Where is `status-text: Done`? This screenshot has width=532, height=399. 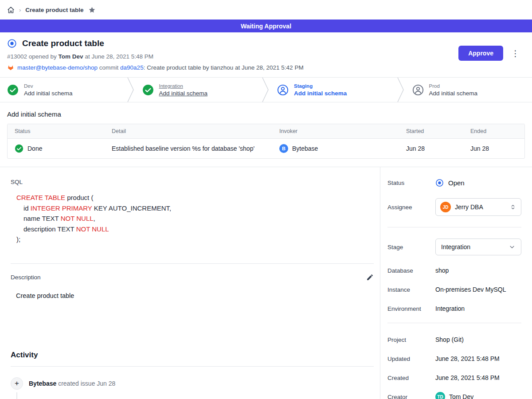 status-text: Done is located at coordinates (35, 149).